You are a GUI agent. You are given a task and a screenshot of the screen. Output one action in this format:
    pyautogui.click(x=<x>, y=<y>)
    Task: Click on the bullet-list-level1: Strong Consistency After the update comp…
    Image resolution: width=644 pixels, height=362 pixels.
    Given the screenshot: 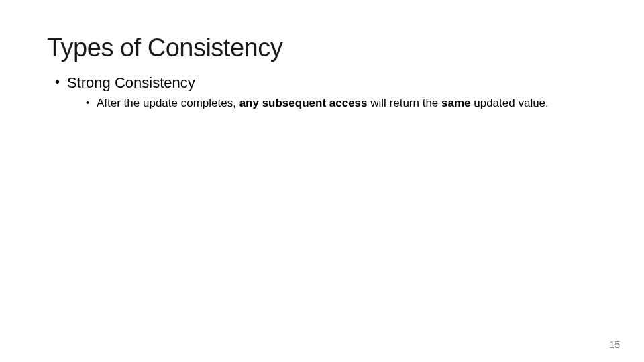 What is the action you would take?
    pyautogui.click(x=322, y=93)
    